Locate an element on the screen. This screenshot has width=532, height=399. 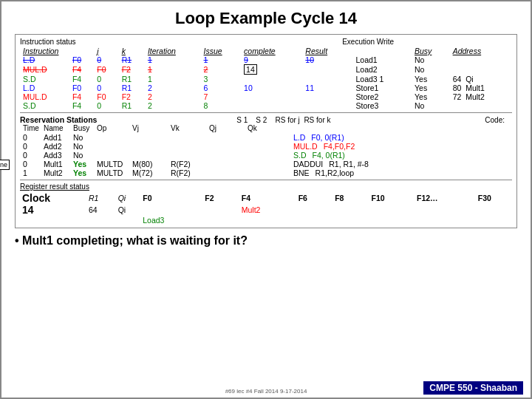
rs-row-mult1: EX Done 0 Mult1 Yes MULTD M(80) R(F2) DA… is located at coordinates (267, 164).